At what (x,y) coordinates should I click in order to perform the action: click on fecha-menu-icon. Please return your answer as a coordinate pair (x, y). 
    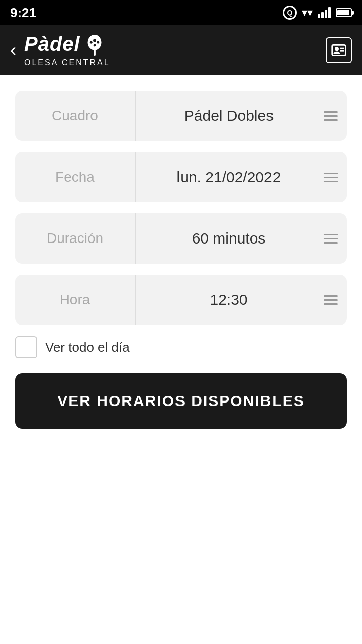
    Looking at the image, I should click on (334, 177).